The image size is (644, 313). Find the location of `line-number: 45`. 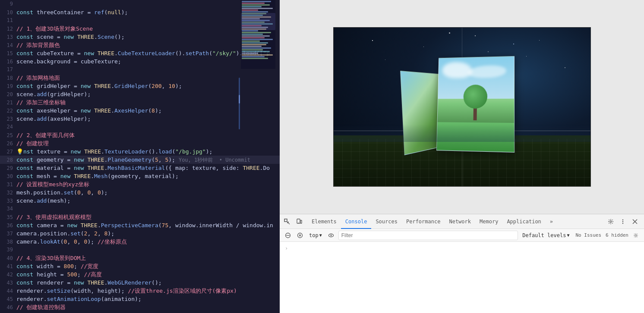

line-number: 45 is located at coordinates (8, 299).